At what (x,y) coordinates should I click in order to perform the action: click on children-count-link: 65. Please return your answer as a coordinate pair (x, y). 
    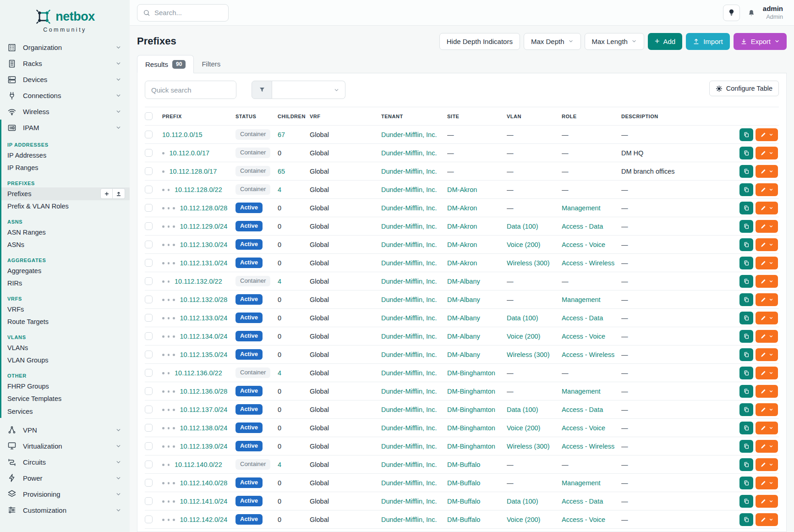
    Looking at the image, I should click on (281, 171).